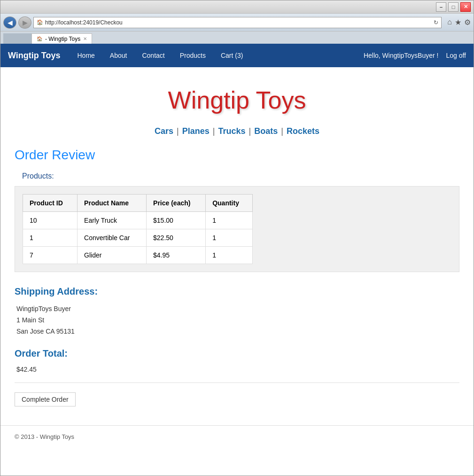  I want to click on cell-product-id: 10, so click(50, 221).